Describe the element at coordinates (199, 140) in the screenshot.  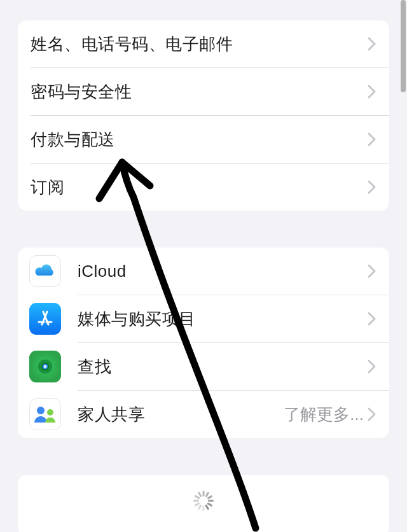
I see `row-label: 付款与配送` at that location.